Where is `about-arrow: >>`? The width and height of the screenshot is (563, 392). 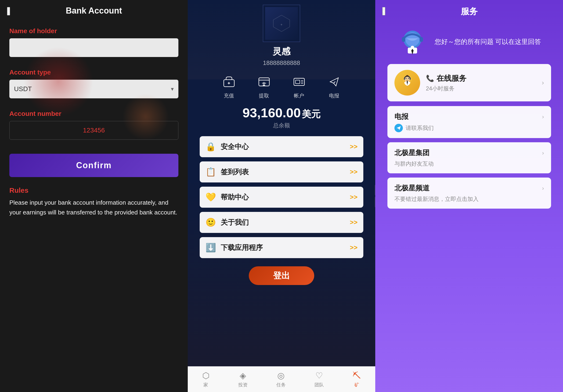 about-arrow: >> is located at coordinates (354, 222).